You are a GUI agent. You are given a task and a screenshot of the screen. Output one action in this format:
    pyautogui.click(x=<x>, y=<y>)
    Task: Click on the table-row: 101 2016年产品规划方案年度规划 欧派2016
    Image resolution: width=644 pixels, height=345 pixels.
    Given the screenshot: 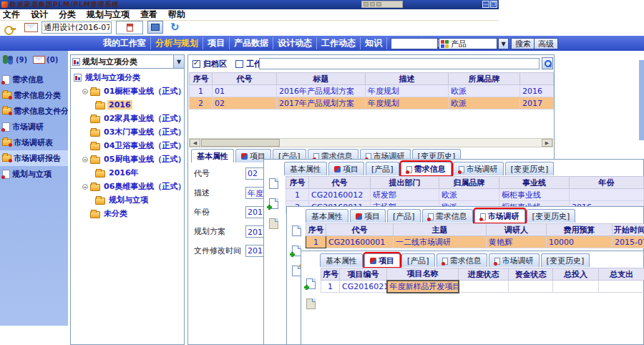 What is the action you would take?
    pyautogui.click(x=372, y=92)
    